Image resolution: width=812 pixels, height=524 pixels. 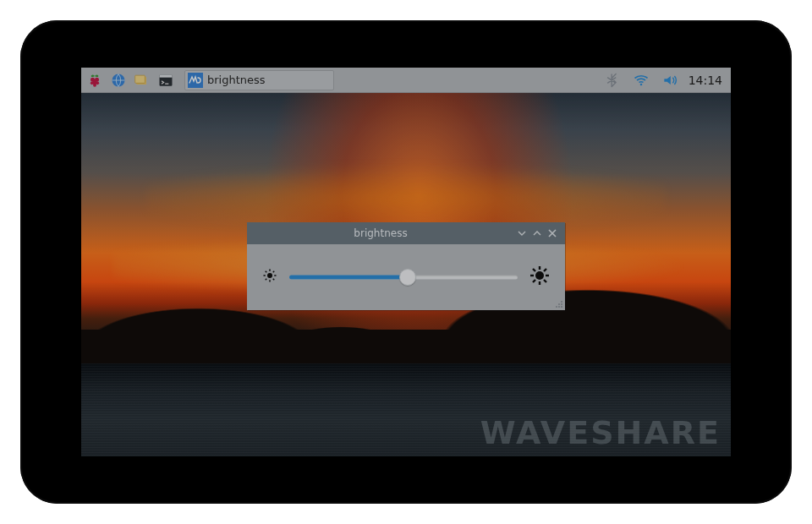 I want to click on raspberry-menu-icon, so click(x=95, y=80).